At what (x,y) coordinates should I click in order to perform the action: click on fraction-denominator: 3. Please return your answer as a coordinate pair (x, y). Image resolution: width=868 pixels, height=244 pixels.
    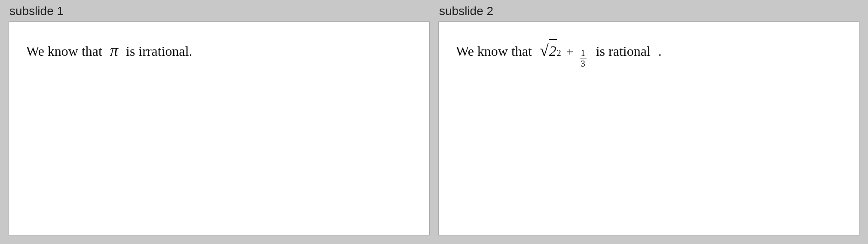
    Looking at the image, I should click on (583, 64).